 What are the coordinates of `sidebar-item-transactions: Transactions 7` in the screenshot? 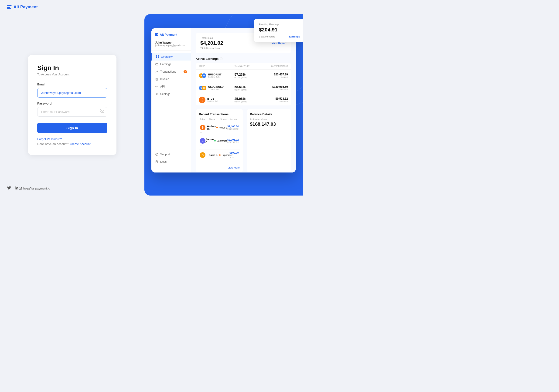 It's located at (171, 72).